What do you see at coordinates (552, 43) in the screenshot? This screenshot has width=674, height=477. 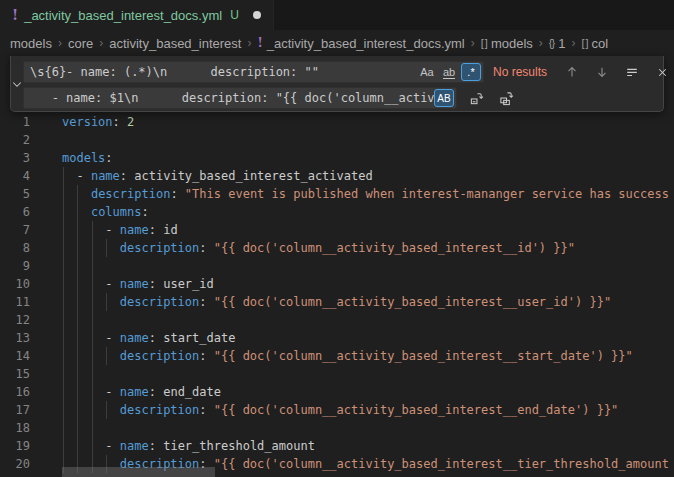 I see `object-symbol-icon: {}` at bounding box center [552, 43].